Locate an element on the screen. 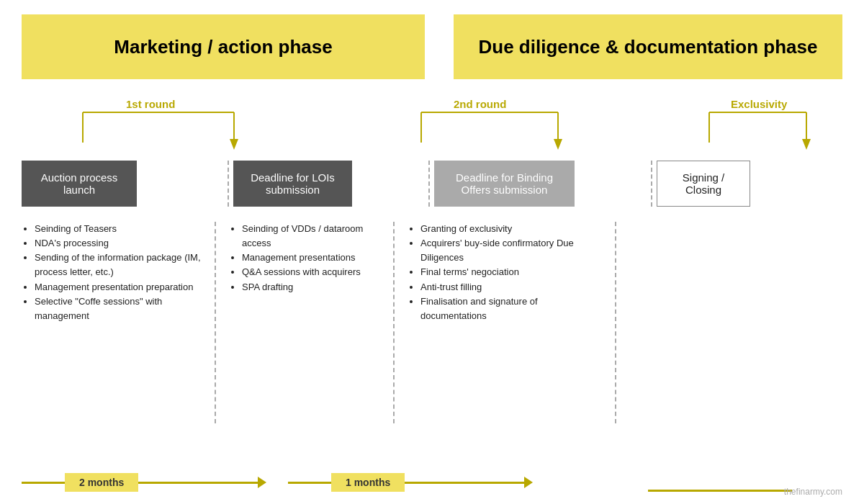  list-item: Management presentation preparation is located at coordinates (118, 287).